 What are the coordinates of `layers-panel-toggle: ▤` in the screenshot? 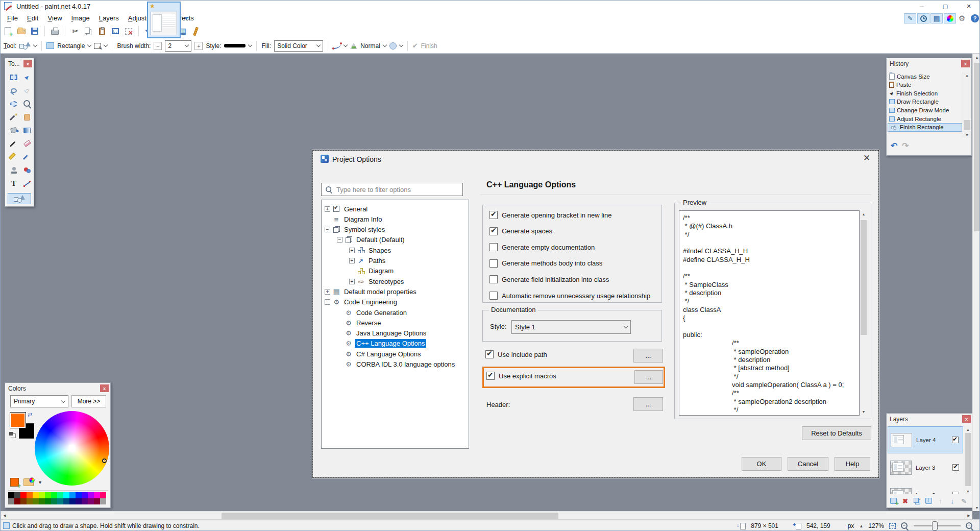 It's located at (937, 18).